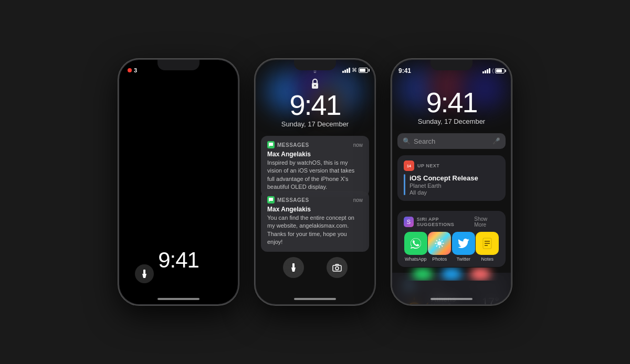 Image resolution: width=630 pixels, height=364 pixels. Describe the element at coordinates (452, 222) in the screenshot. I see `siri-widget-header: S SIRI APP SUGGESTIONS Show More` at that location.